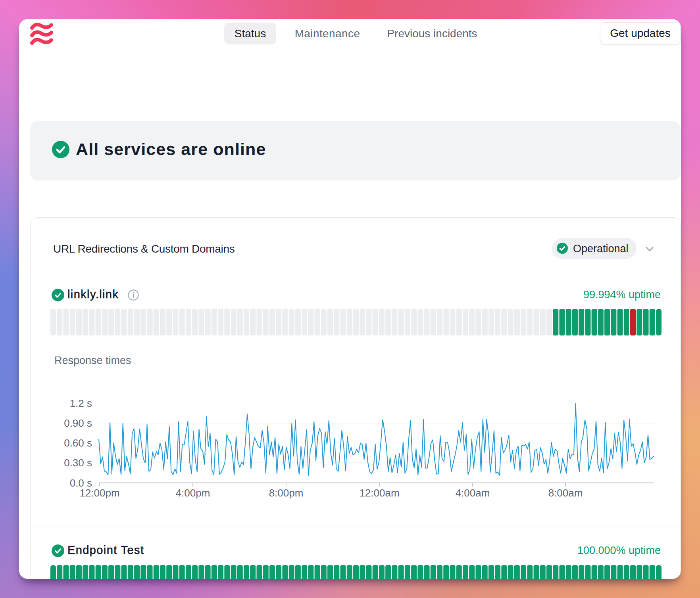 Image resolution: width=700 pixels, height=598 pixels. Describe the element at coordinates (287, 493) in the screenshot. I see `svg-text: 8:00pm` at that location.